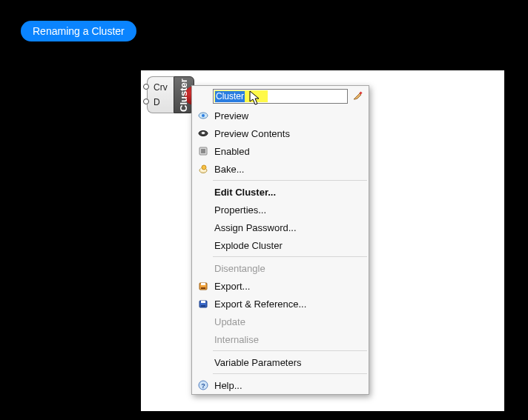  I want to click on rename-selected-text: Cluster, so click(230, 96).